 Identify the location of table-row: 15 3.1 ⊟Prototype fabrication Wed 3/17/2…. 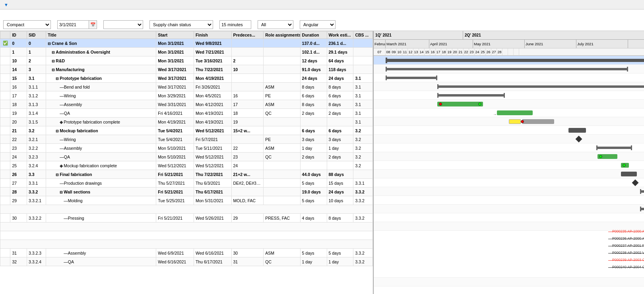
(187, 78).